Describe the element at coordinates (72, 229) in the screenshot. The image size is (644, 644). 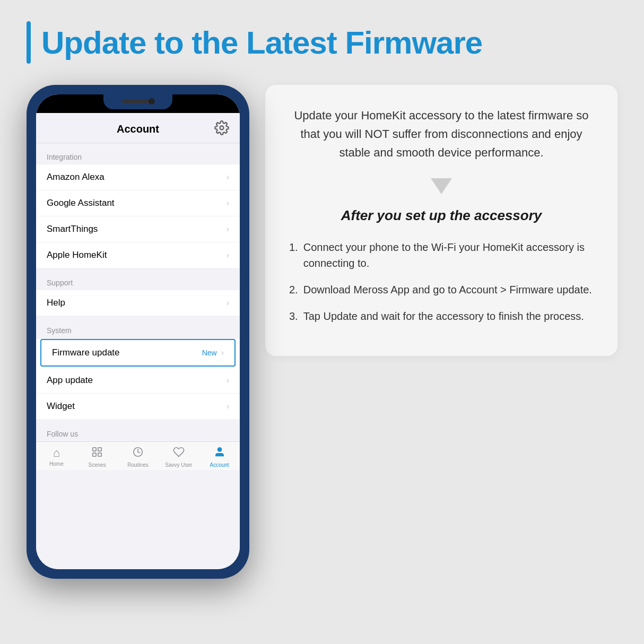
I see `smartthings-label: SmartThings` at that location.